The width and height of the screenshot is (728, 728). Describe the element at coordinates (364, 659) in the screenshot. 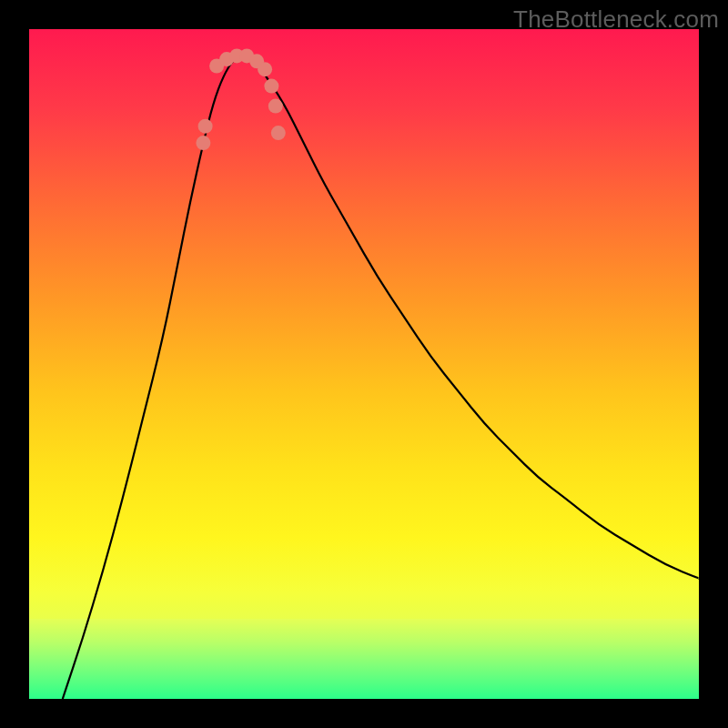

I see `green-band` at that location.